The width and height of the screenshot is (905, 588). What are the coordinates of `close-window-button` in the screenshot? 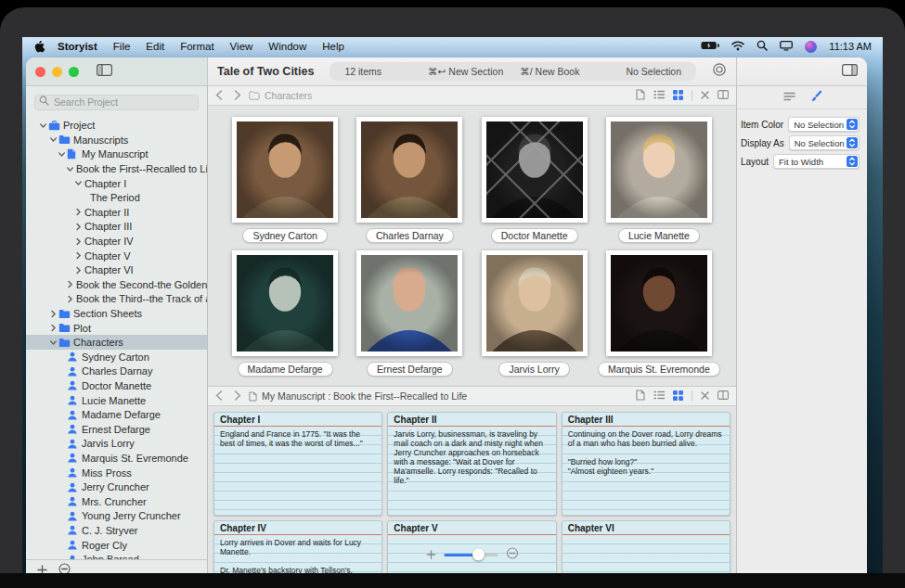 It's located at (41, 72).